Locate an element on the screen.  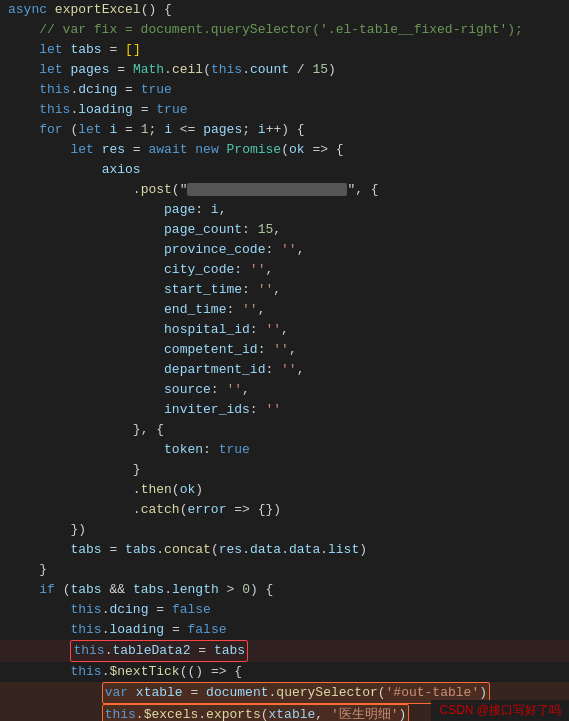
code-line-22: }, { is located at coordinates (284, 430).